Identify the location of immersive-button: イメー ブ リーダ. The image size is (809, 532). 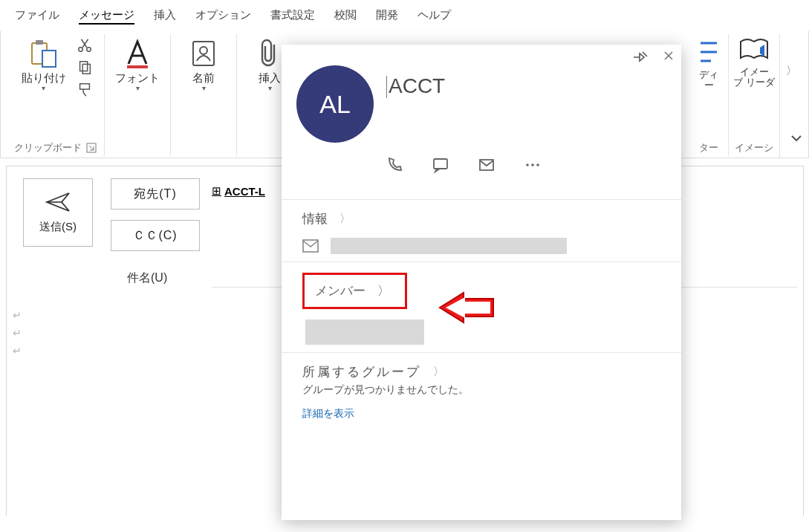
(754, 63).